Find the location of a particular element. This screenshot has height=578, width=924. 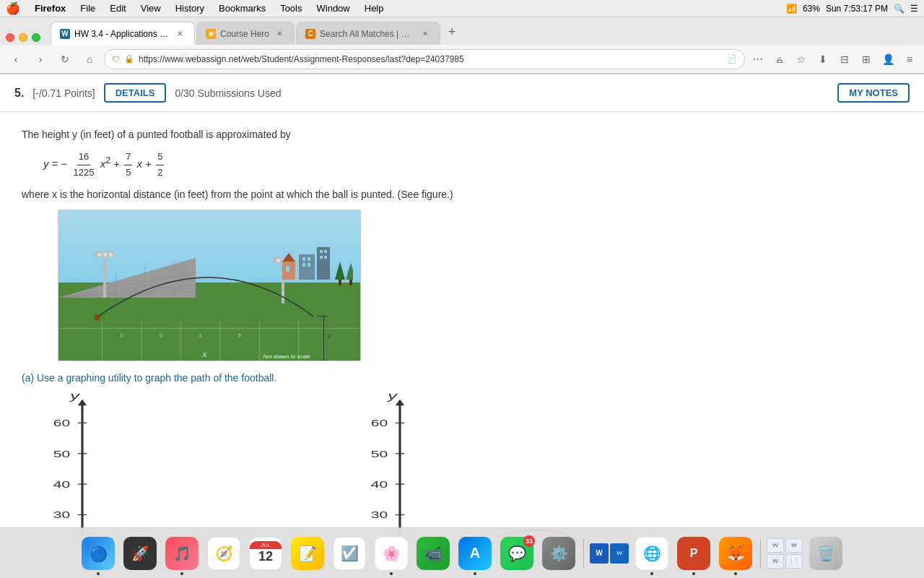

tab-title-ch: Course Hero is located at coordinates (245, 34).